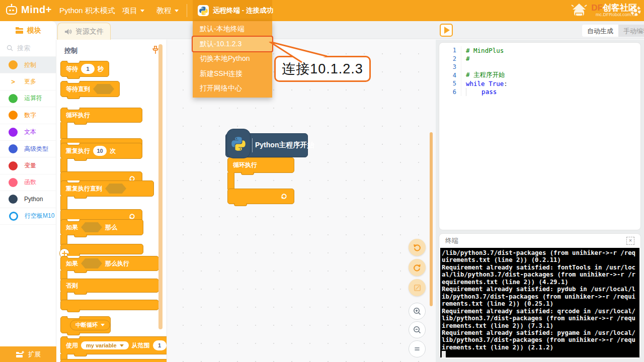 The image size is (644, 362). I want to click on undo-icon, so click(417, 247).